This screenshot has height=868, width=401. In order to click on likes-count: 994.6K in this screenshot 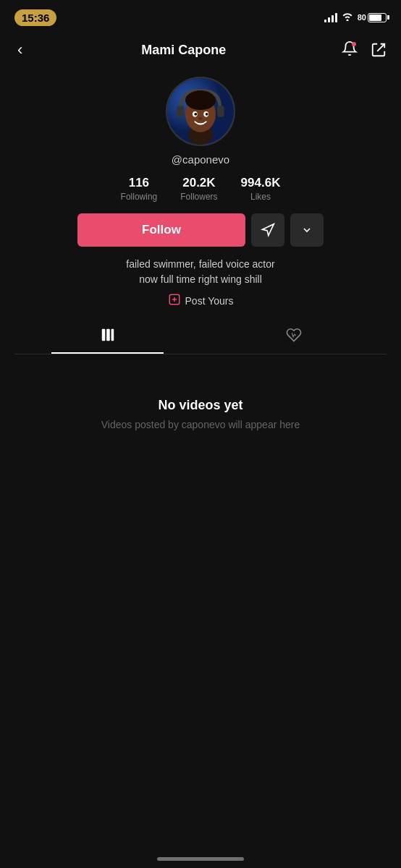, I will do `click(261, 183)`.